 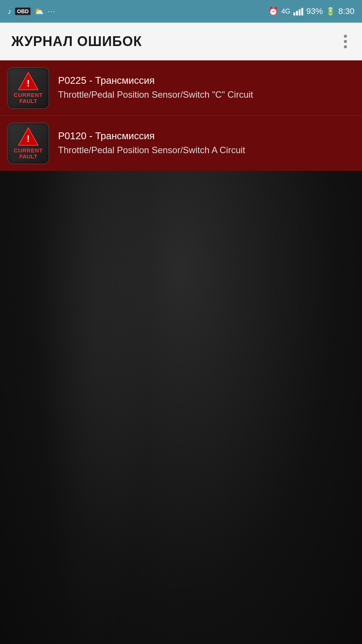 I want to click on battery-icon: 🔋, so click(x=330, y=11).